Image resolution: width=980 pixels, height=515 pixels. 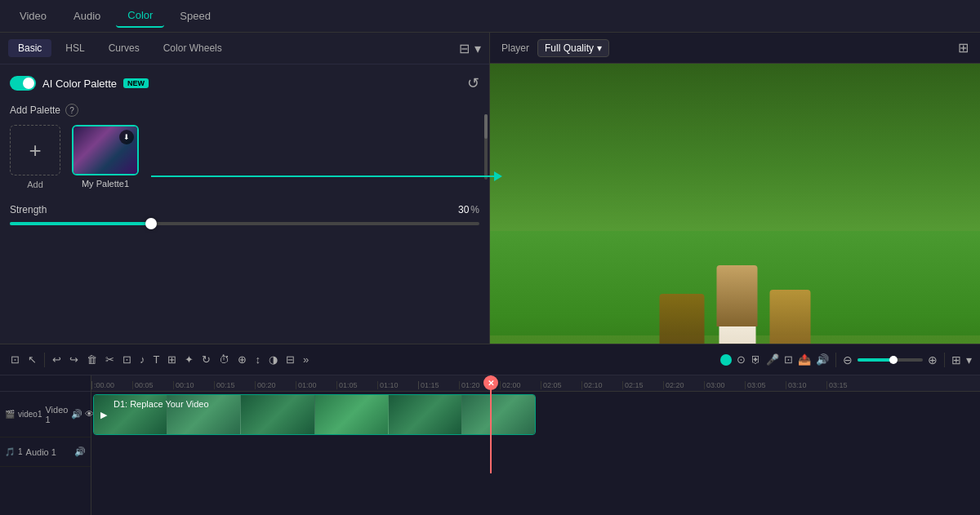 What do you see at coordinates (258, 359) in the screenshot?
I see `move-btn: ↕` at bounding box center [258, 359].